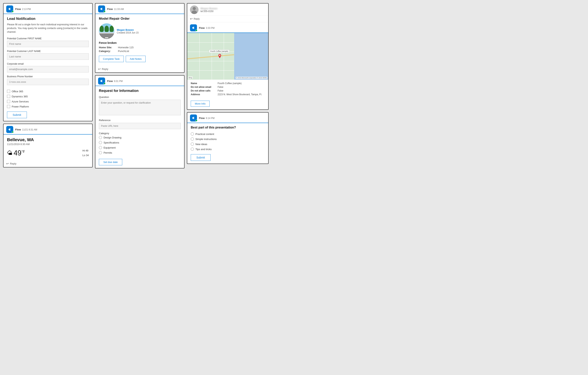 Image resolution: width=588 pixels, height=375 pixels. What do you see at coordinates (48, 82) in the screenshot?
I see `phone-input` at bounding box center [48, 82].